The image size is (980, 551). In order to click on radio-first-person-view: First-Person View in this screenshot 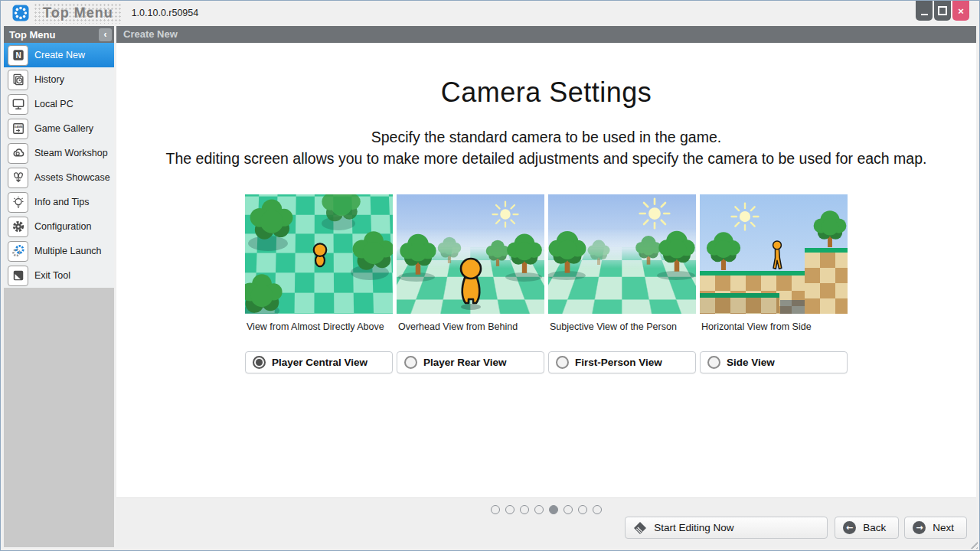, I will do `click(622, 363)`.